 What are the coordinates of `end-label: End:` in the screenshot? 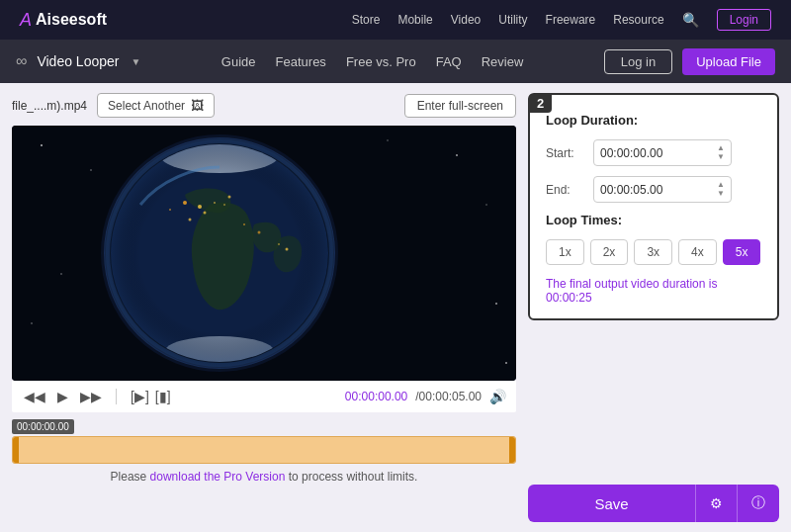 It's located at (565, 190).